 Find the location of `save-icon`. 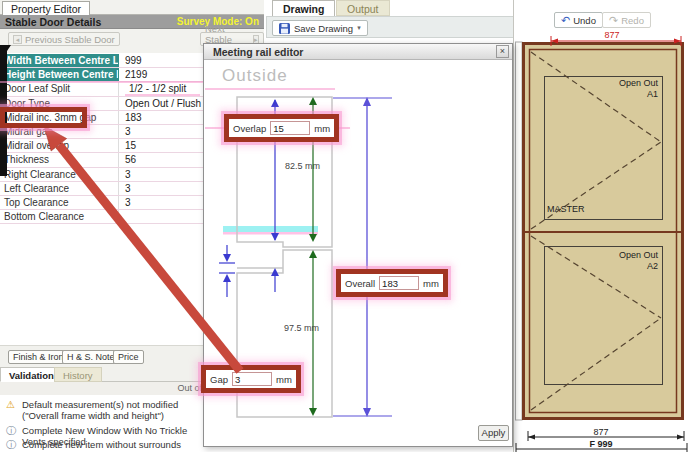

save-icon is located at coordinates (284, 28).